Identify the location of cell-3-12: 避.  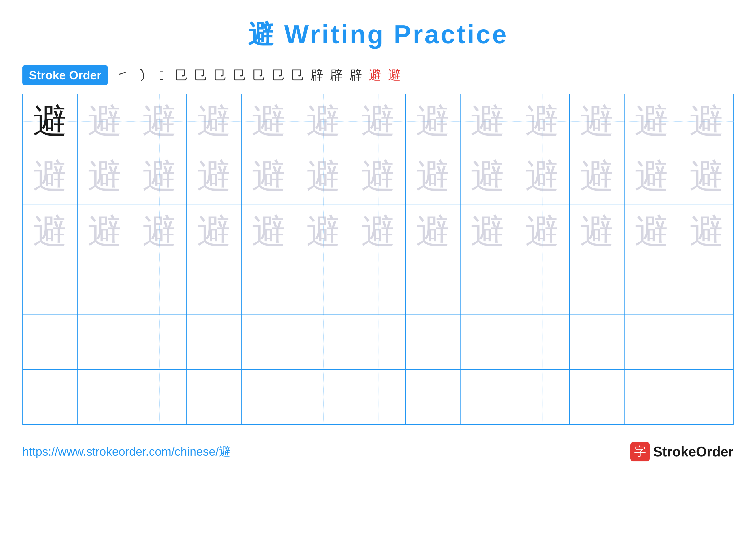
(652, 232).